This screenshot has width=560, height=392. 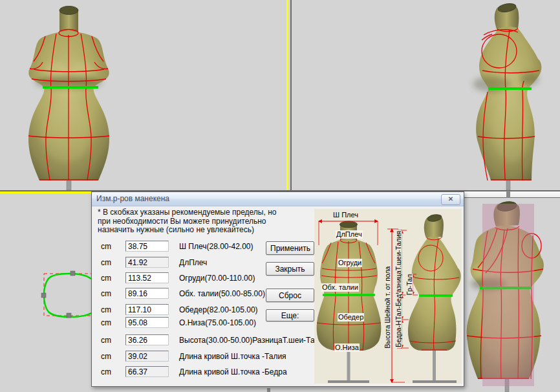 I want to click on waist-girth-input, so click(x=147, y=294).